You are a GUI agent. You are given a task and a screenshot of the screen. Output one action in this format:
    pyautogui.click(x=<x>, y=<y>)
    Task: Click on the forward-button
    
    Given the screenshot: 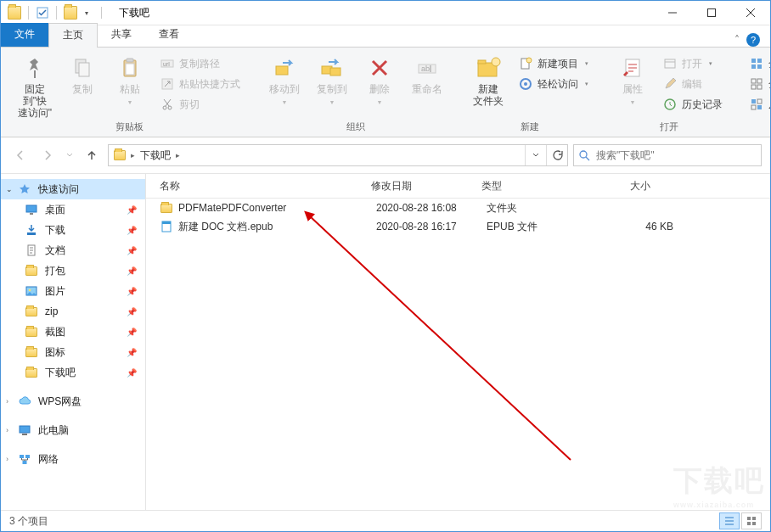 What is the action you would take?
    pyautogui.click(x=48, y=155)
    